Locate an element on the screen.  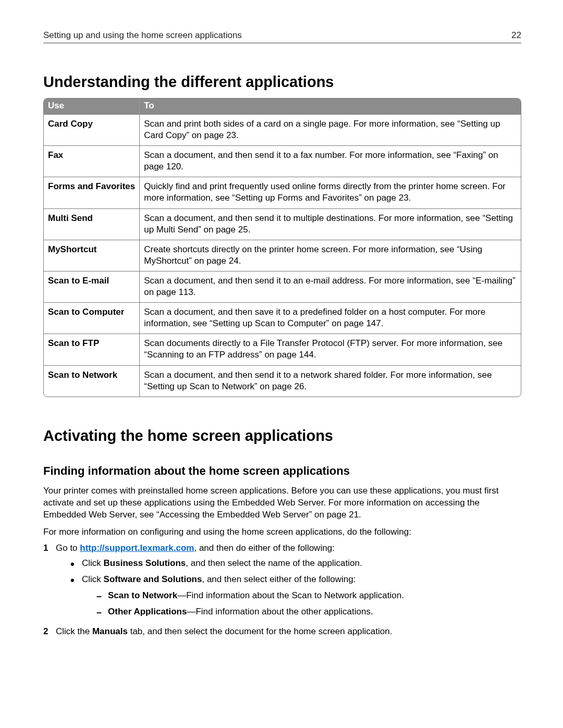
cell-use: Fax is located at coordinates (92, 161).